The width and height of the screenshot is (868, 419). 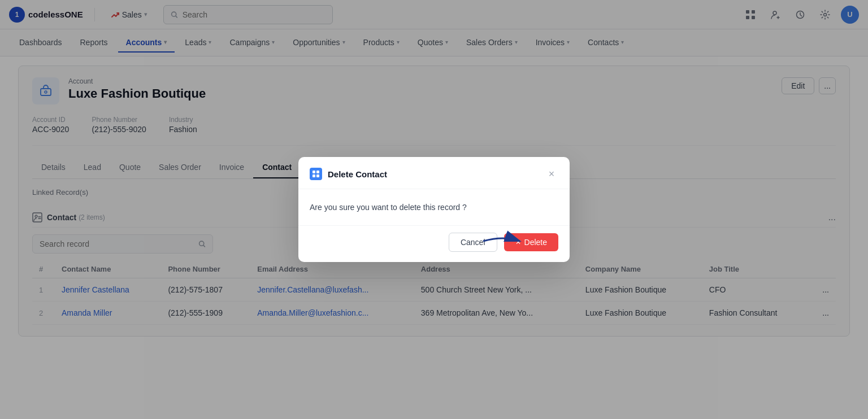 What do you see at coordinates (434, 207) in the screenshot?
I see `modal-body: Are you sure you want to delete this rec…` at bounding box center [434, 207].